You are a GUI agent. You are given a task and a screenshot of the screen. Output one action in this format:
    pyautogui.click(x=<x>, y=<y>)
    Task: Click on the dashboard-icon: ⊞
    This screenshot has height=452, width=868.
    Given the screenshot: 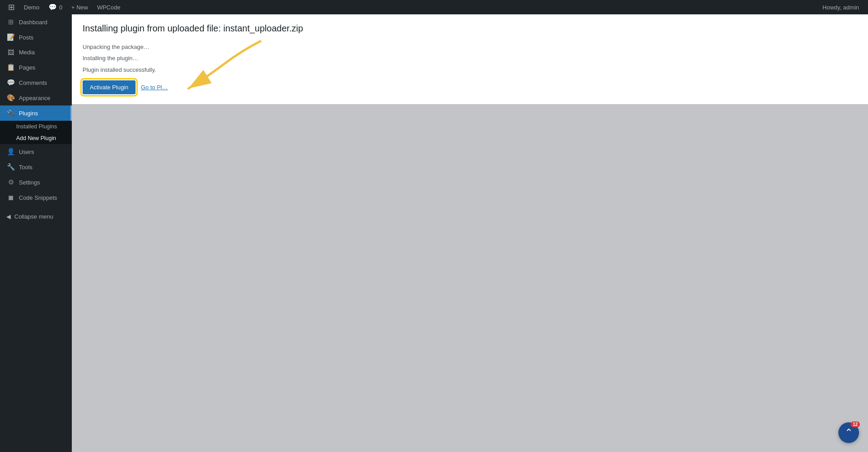 What is the action you would take?
    pyautogui.click(x=11, y=22)
    